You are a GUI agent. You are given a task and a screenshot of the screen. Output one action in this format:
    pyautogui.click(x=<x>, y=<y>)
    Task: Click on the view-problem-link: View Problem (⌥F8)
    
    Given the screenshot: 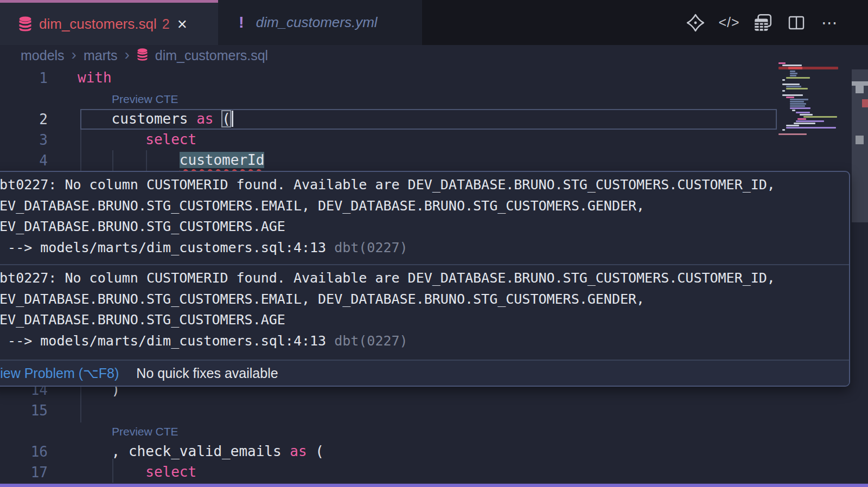 What is the action you would take?
    pyautogui.click(x=60, y=373)
    